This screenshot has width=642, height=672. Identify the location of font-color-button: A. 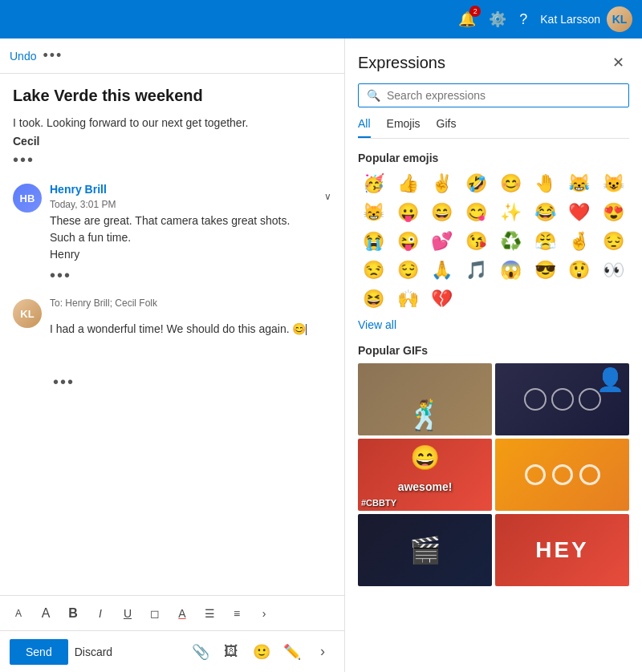
(182, 613).